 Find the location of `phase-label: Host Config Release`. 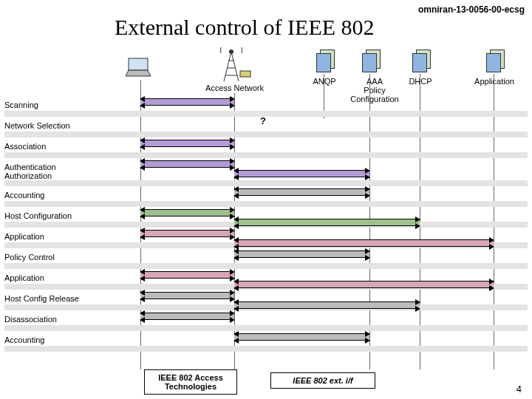

phase-label: Host Config Release is located at coordinates (52, 299).